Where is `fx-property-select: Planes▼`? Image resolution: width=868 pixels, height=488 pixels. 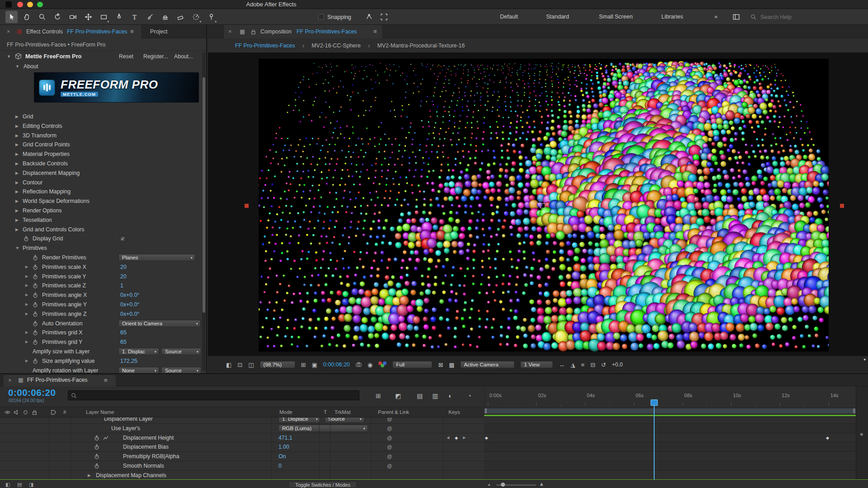 fx-property-select: Planes▼ is located at coordinates (157, 258).